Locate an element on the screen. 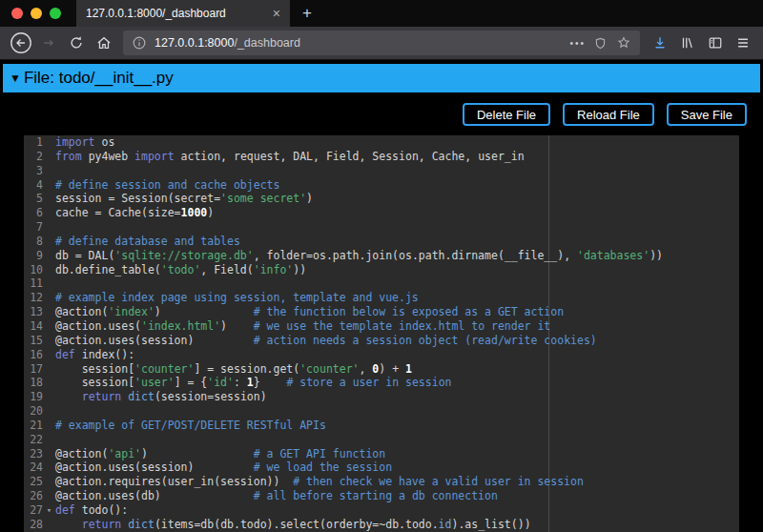 Image resolution: width=763 pixels, height=532 pixels. code-line: 10db.define_table('todo', Field('info')) is located at coordinates (382, 271).